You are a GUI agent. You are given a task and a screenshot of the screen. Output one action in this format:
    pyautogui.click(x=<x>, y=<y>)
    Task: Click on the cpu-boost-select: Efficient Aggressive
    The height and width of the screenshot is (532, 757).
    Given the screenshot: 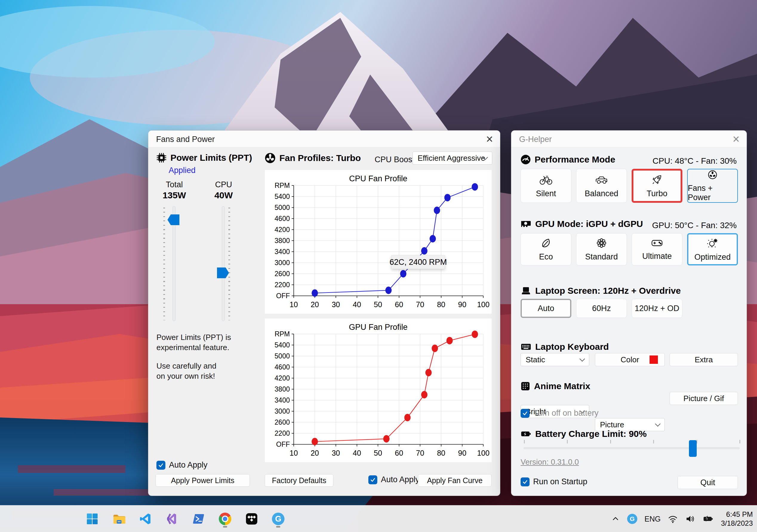 What is the action you would take?
    pyautogui.click(x=452, y=158)
    